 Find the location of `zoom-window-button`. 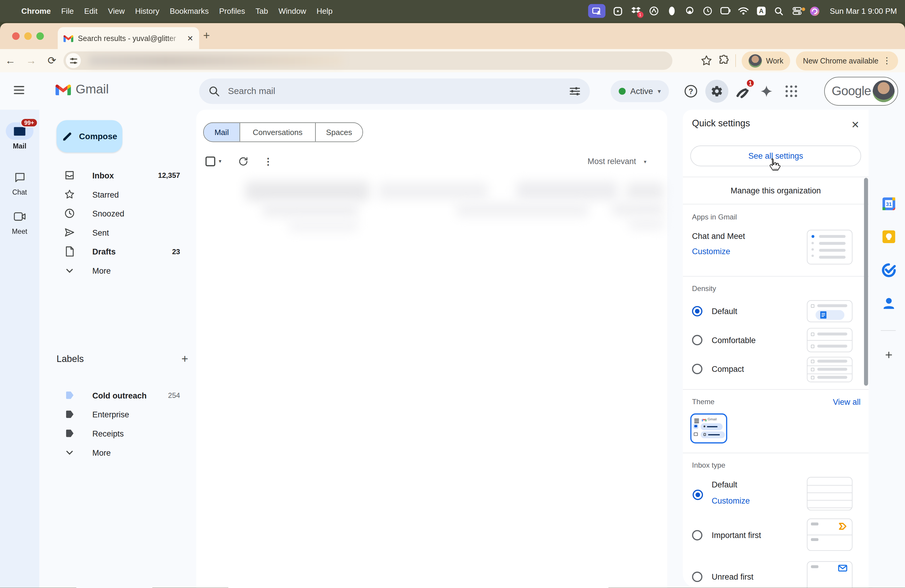

zoom-window-button is located at coordinates (40, 36).